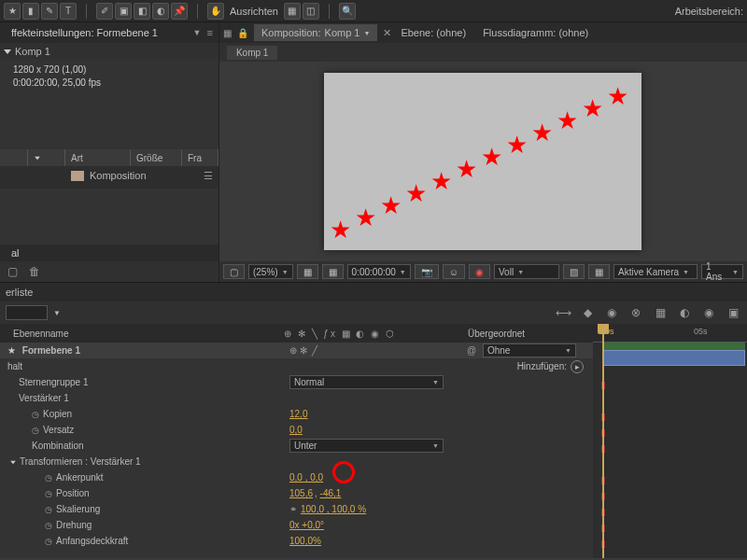 This screenshot has width=747, height=560. Describe the element at coordinates (98, 158) in the screenshot. I see `col-type: Art` at that location.